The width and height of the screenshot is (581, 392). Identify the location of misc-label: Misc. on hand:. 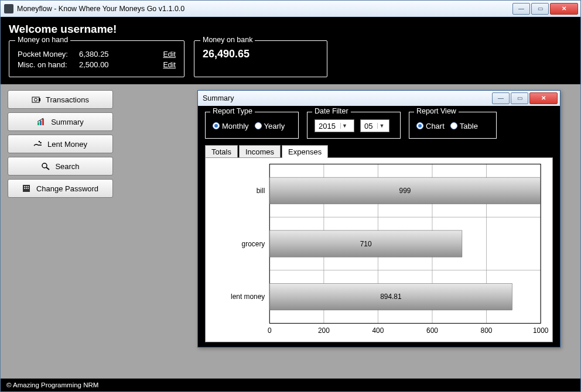
(48, 64).